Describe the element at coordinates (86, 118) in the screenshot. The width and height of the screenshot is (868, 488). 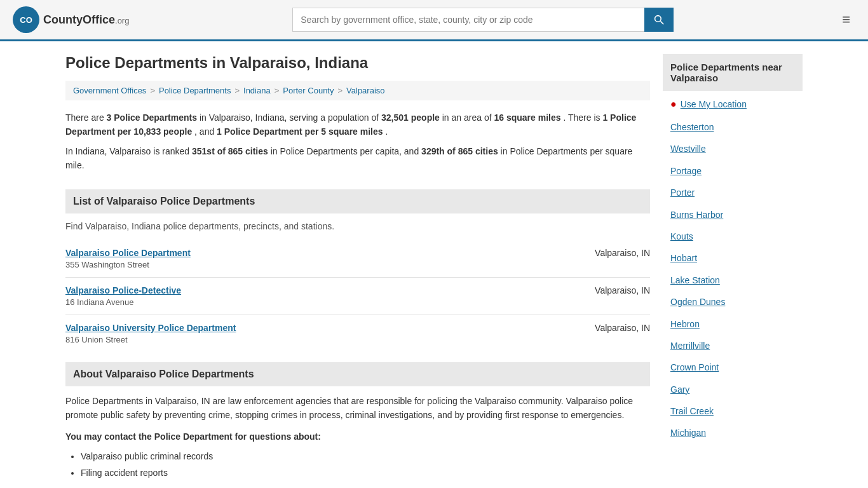
I see `desc-text-1: There are` at that location.